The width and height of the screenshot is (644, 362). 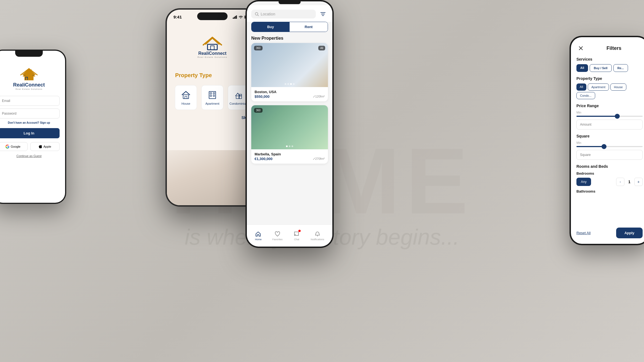 I want to click on logo-icon, so click(x=29, y=74).